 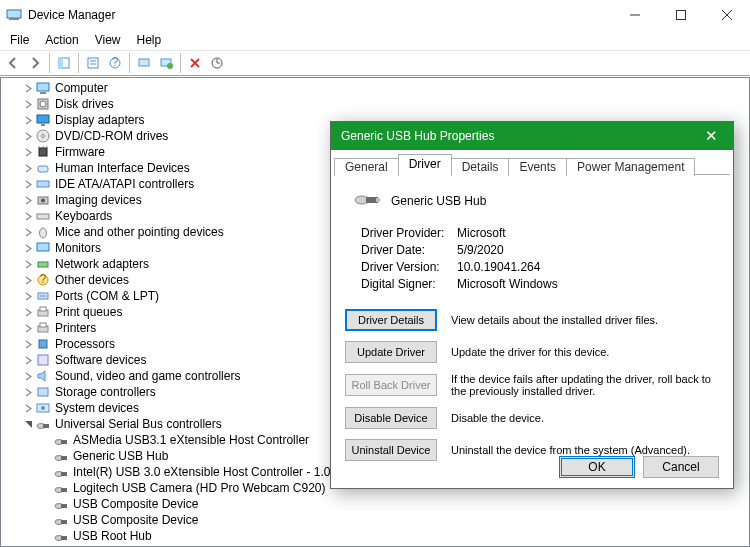 What do you see at coordinates (106, 392) in the screenshot?
I see `tree-node-label: Storage controllers` at bounding box center [106, 392].